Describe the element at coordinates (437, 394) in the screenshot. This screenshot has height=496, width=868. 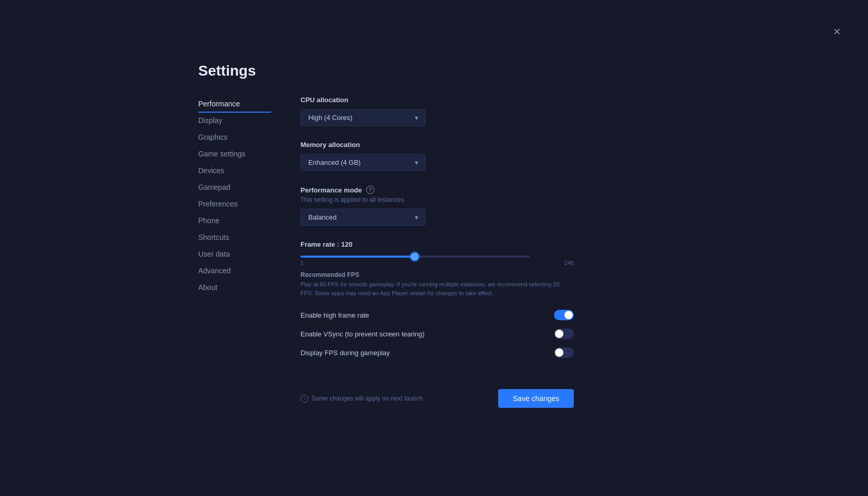
I see `footer: i Some changes will apply on next launch…` at that location.